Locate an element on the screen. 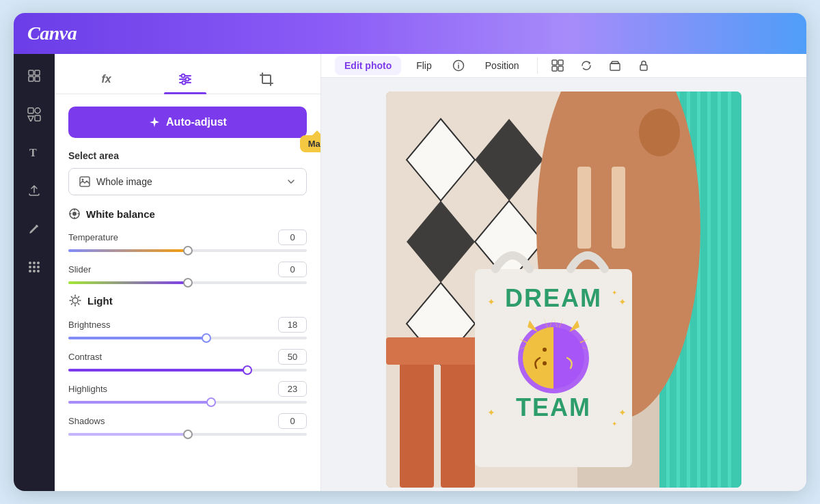 This screenshot has height=504, width=820. contrast-track is located at coordinates (187, 370).